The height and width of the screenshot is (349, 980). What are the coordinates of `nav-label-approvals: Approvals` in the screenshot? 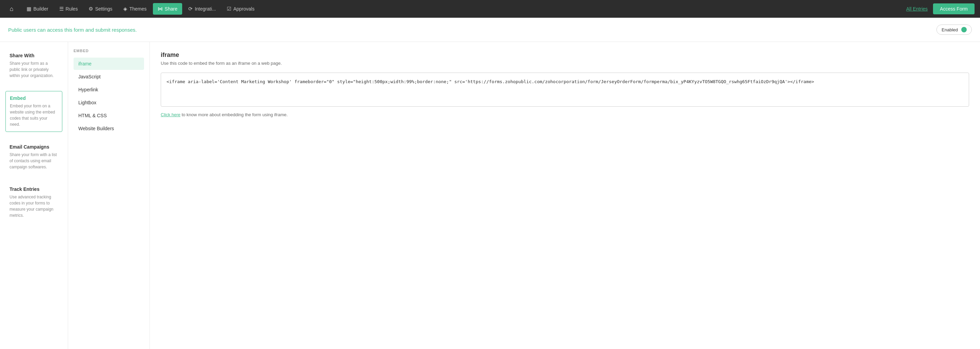 It's located at (244, 9).